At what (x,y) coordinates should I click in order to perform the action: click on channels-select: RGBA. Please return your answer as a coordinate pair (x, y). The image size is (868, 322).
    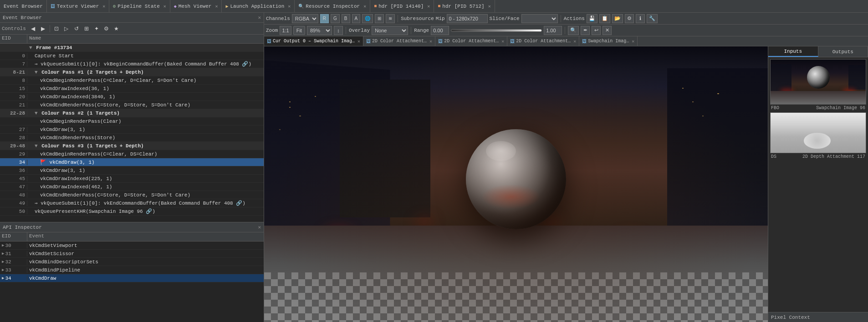
    Looking at the image, I should click on (305, 19).